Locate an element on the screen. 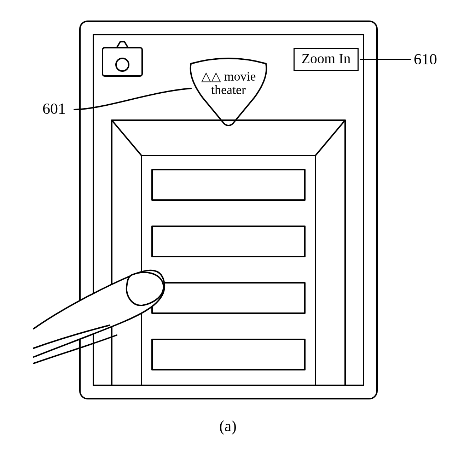 The image size is (476, 456). camera-icon is located at coordinates (122, 59).